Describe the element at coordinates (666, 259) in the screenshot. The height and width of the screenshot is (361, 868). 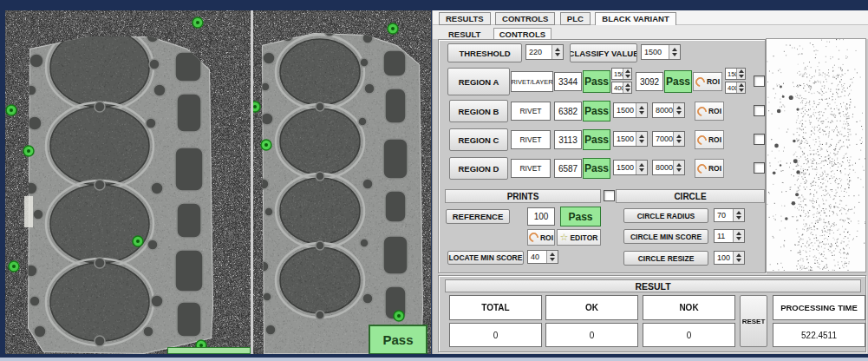
I see `circle-resize-label-button: CIRCLE RESIZE` at that location.